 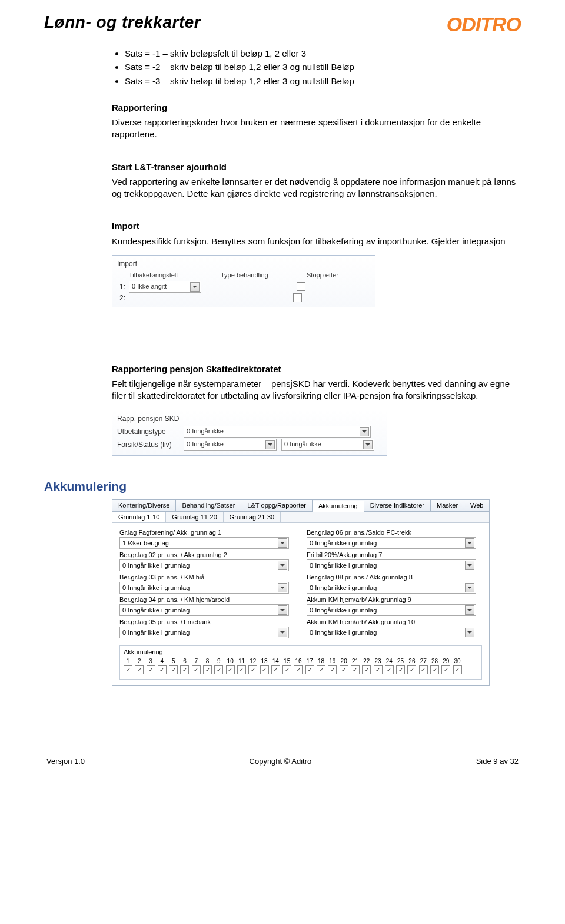 I want to click on grunnlag-right-label: Ber.gr.lag 06 pr. ans./Saldo PC-trekk, so click(x=394, y=532).